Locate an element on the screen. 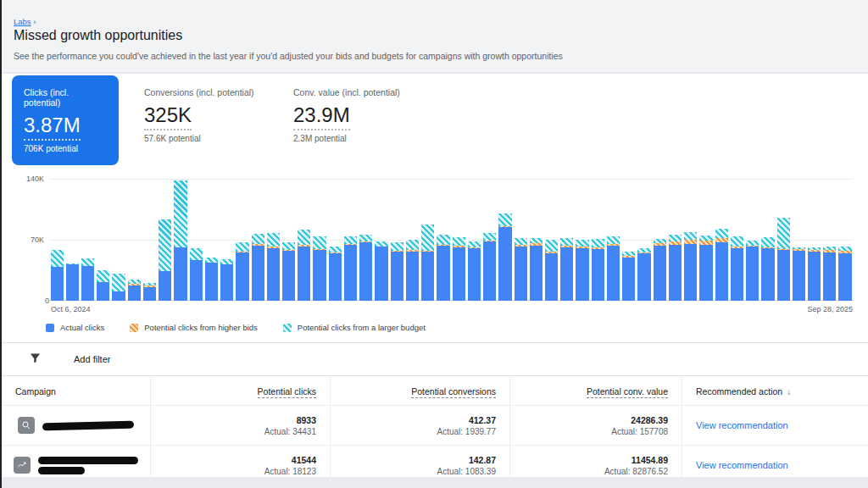 The width and height of the screenshot is (868, 488). sort-descending-icon: ↓ is located at coordinates (788, 391).